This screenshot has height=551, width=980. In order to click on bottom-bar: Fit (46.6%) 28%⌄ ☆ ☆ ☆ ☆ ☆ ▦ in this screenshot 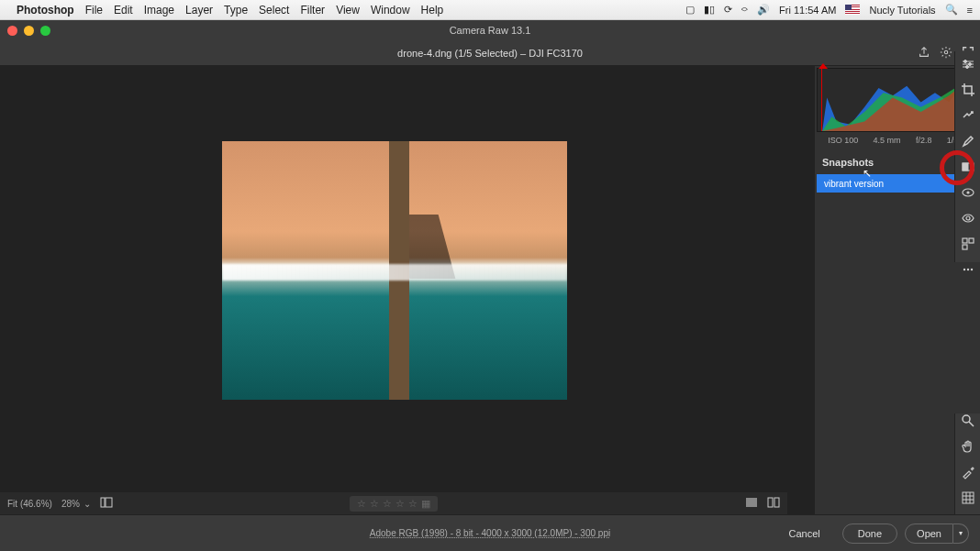, I will do `click(394, 503)`.